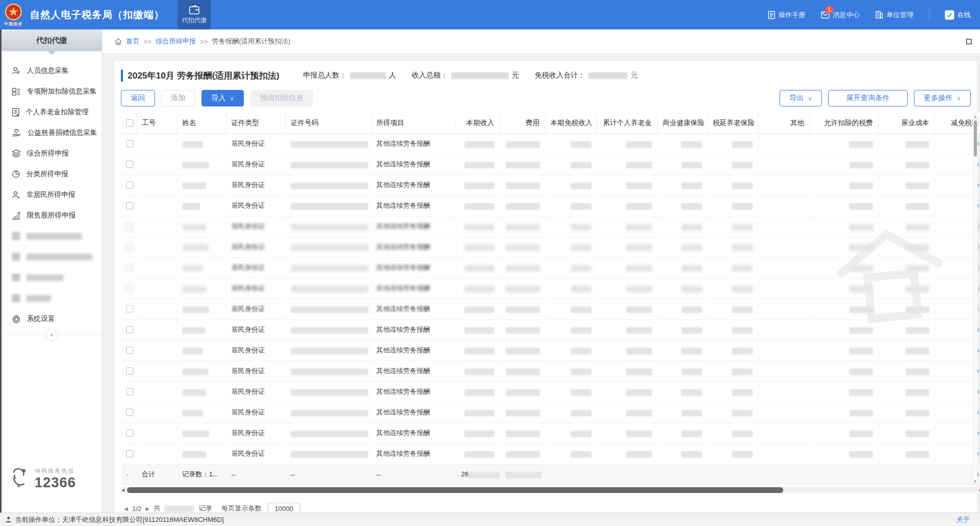  What do you see at coordinates (284, 508) in the screenshot?
I see `page-size-input: 10000` at bounding box center [284, 508].